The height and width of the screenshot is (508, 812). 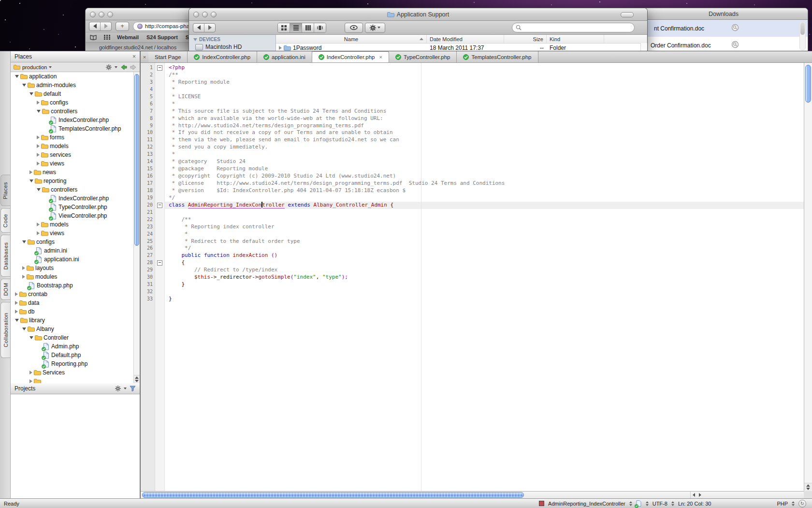 What do you see at coordinates (484, 184) in the screenshot?
I see `code-line: * @license http://www.studio24.net/terms…` at bounding box center [484, 184].